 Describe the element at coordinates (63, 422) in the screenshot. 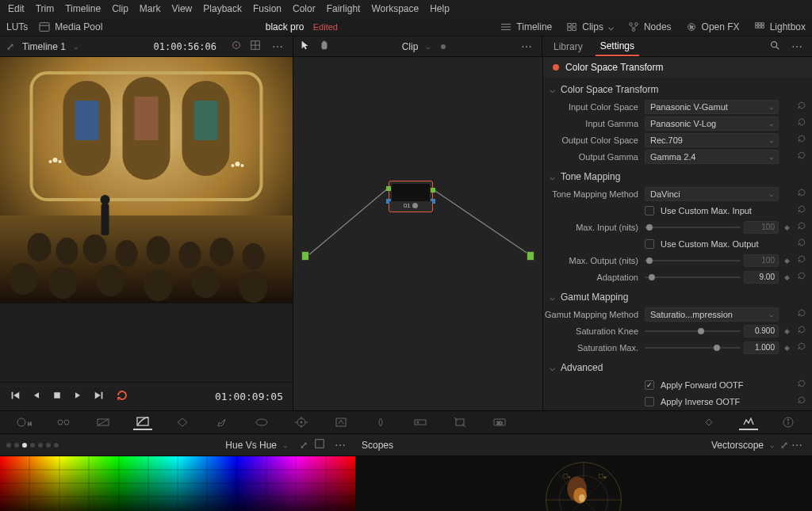

I see `palette-primaries` at that location.